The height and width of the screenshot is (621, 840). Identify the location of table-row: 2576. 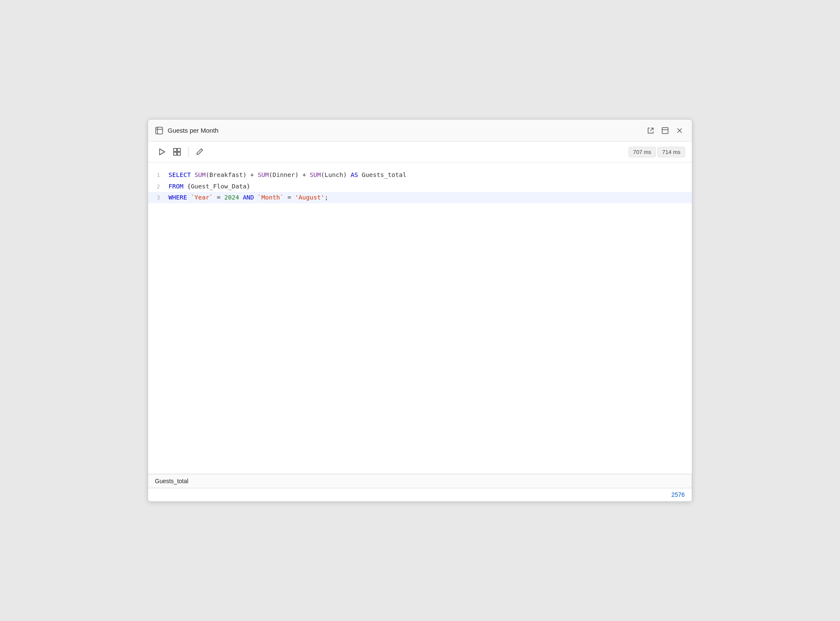
(420, 495).